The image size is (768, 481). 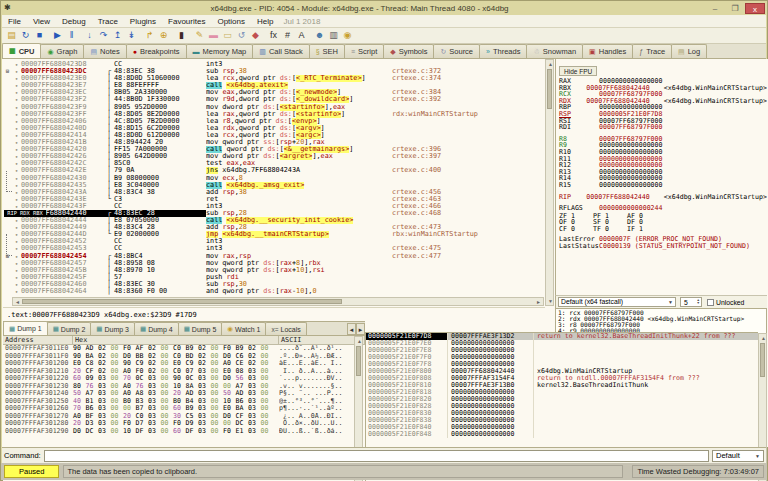 What do you see at coordinates (182, 302) in the screenshot?
I see `disasm-hscroll-thumb` at bounding box center [182, 302].